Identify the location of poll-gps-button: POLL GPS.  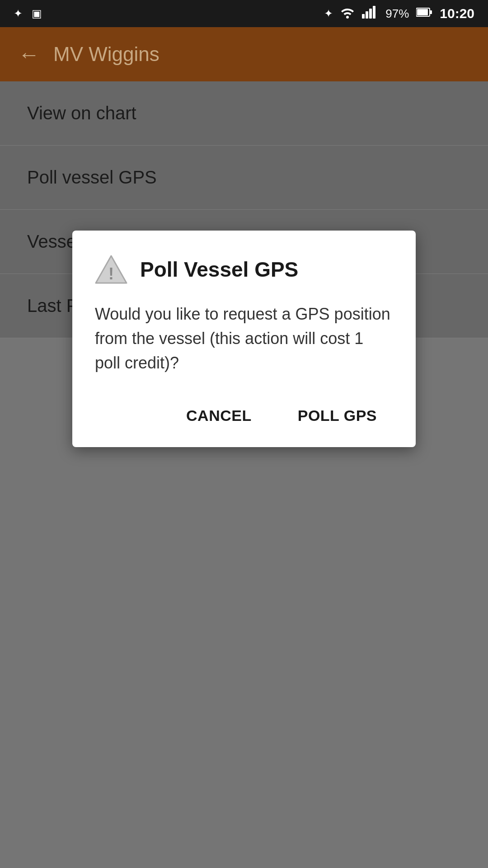
(337, 416).